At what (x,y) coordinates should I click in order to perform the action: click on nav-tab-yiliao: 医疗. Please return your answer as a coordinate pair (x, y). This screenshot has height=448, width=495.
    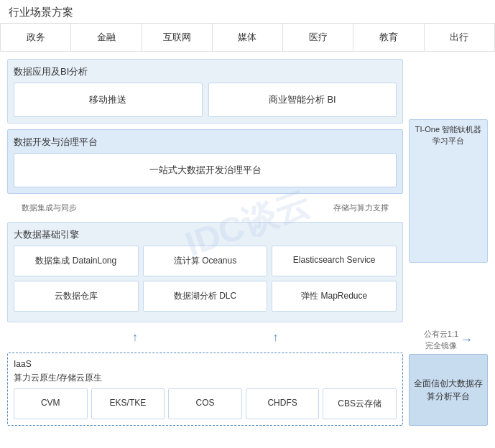
    Looking at the image, I should click on (318, 37).